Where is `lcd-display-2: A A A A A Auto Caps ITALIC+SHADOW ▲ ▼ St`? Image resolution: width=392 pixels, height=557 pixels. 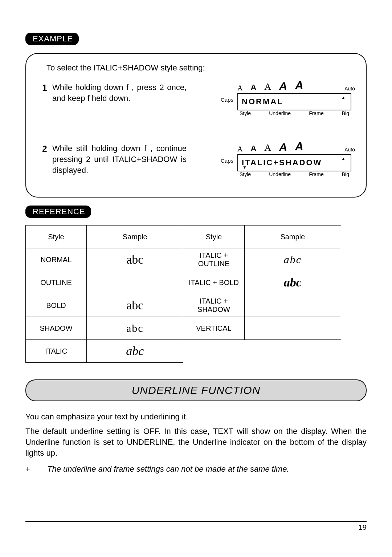
lcd-display-2: A A A A A Auto Caps ITALIC+SHADOW ▲ ▼ St is located at coordinates (284, 161).